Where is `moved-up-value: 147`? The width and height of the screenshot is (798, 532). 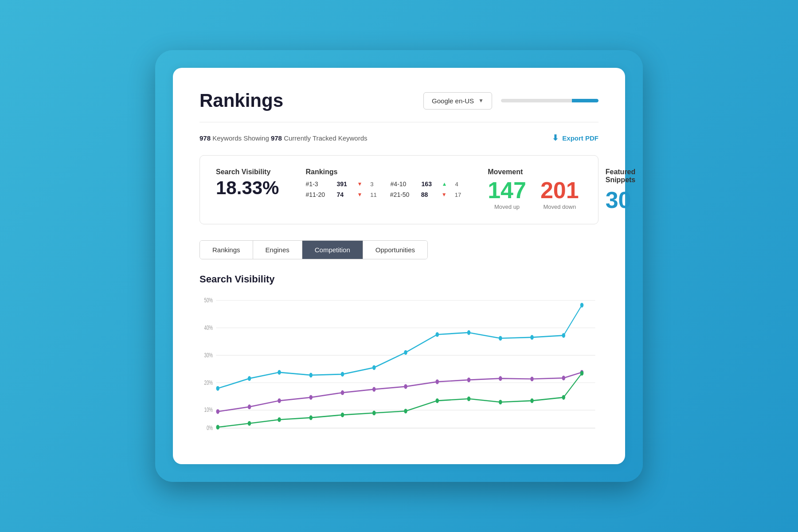 moved-up-value: 147 is located at coordinates (507, 190).